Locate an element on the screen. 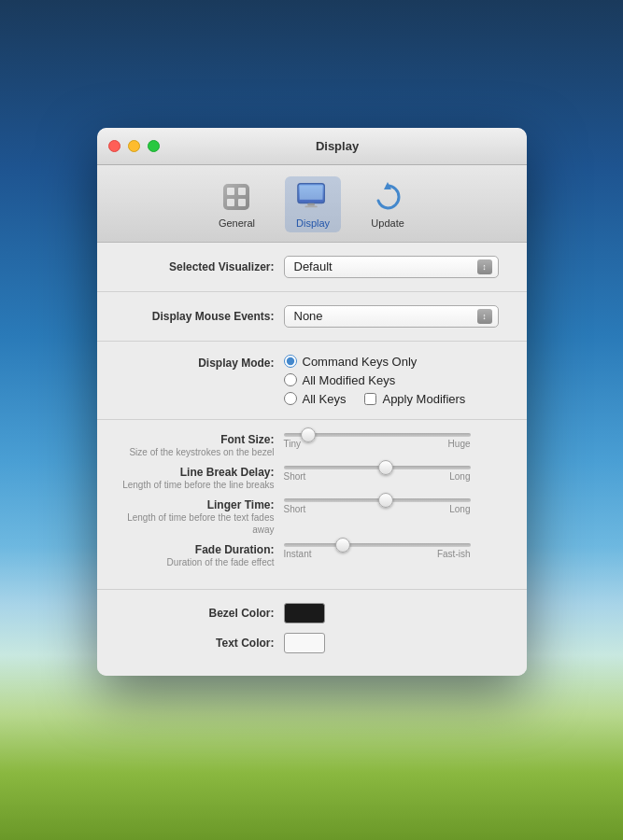 This screenshot has width=623, height=840. linger-time-track is located at coordinates (396, 500).